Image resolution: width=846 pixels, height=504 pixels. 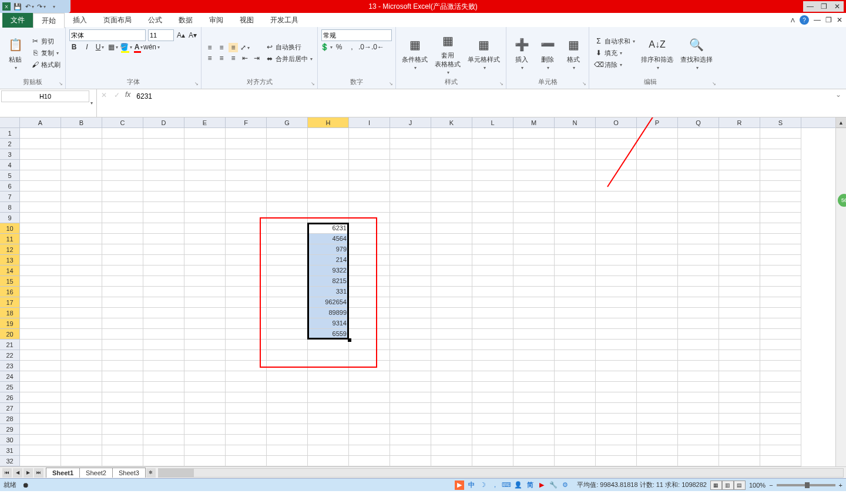 I want to click on tab-dev: 开发工具, so click(x=284, y=20).